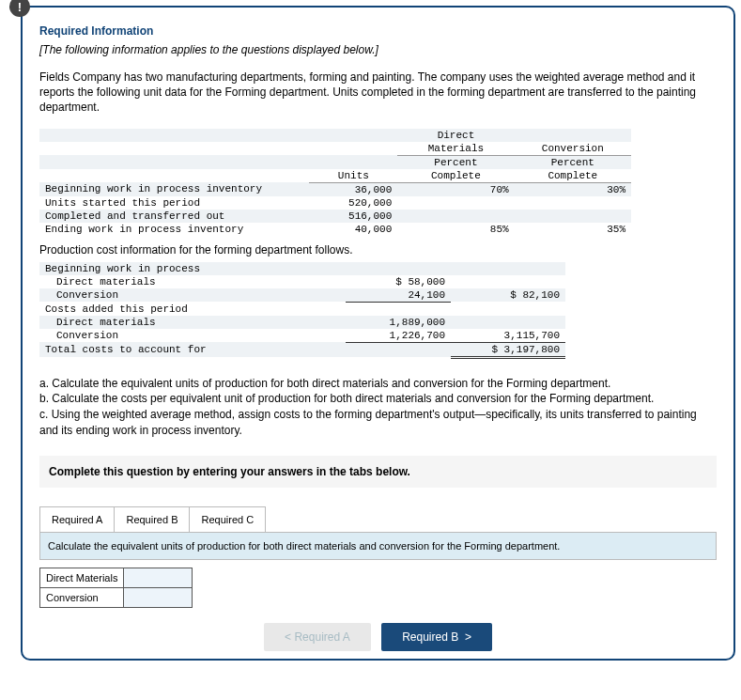 The image size is (741, 700). I want to click on question-c: c. Using the weighted average method, as…, so click(378, 423).